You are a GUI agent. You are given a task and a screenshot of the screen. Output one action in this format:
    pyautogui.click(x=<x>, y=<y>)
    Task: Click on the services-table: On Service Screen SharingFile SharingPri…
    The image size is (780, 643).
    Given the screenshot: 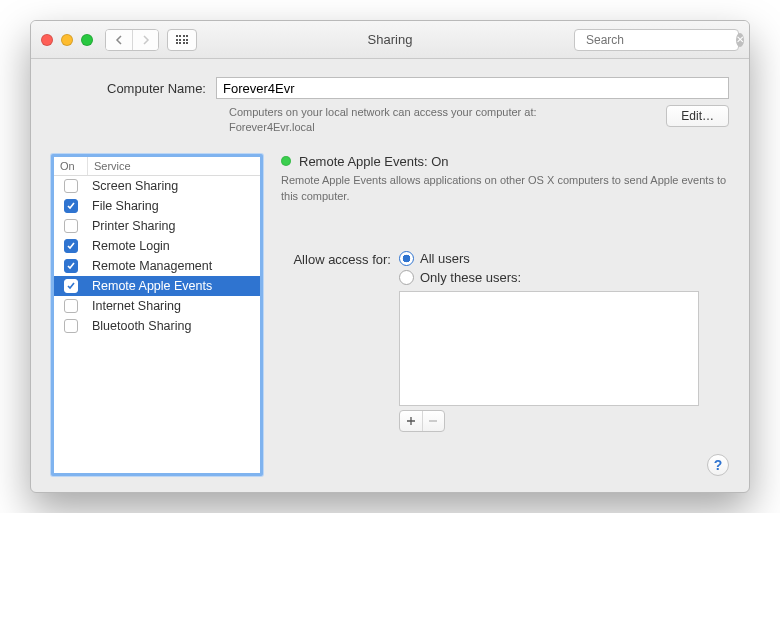 What is the action you would take?
    pyautogui.click(x=157, y=315)
    